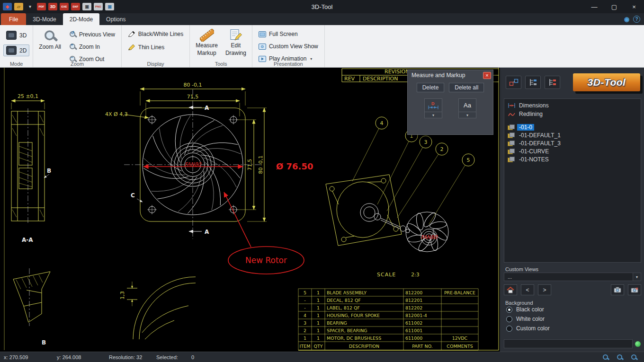 The height and width of the screenshot is (362, 644). I want to click on save-view-button, so click(617, 290).